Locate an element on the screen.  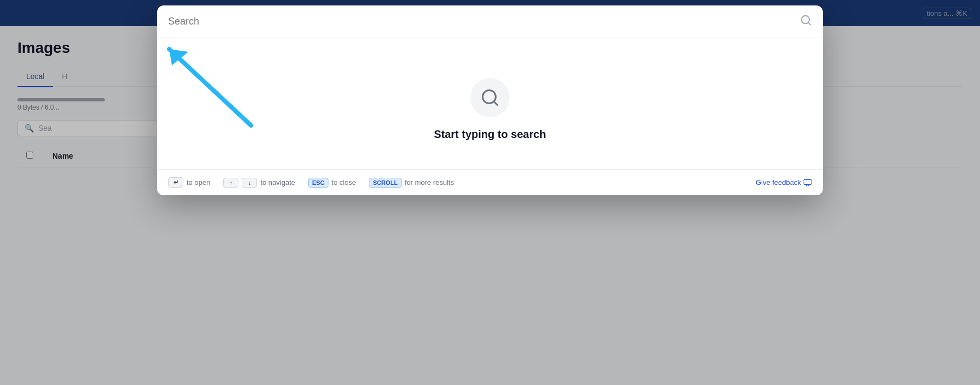
kbd-enter: ↵ is located at coordinates (176, 182).